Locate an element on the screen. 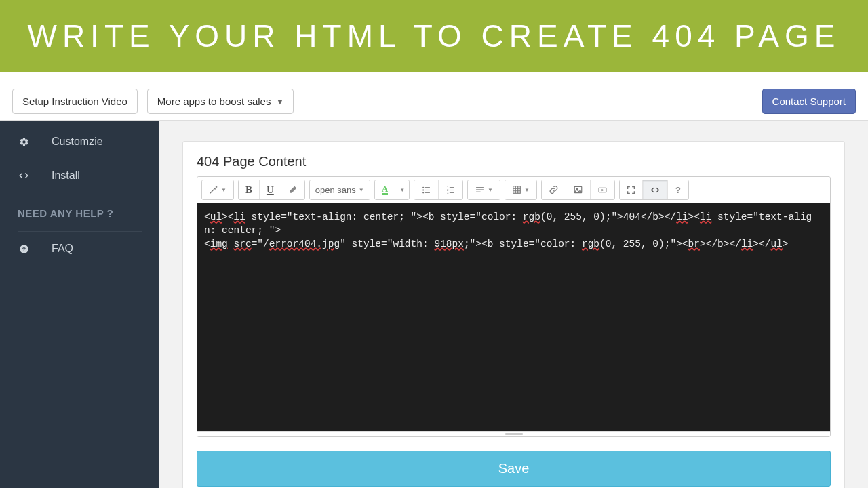 This screenshot has height=488, width=868. magic-style-button: ▼ is located at coordinates (218, 190).